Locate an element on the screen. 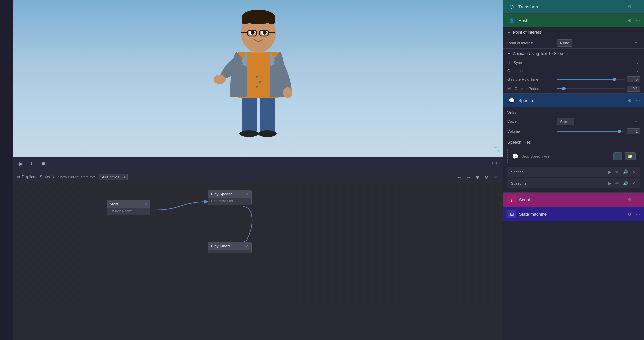  min-gesture-period-row: Min Gesture Period 0.1 is located at coordinates (574, 89).